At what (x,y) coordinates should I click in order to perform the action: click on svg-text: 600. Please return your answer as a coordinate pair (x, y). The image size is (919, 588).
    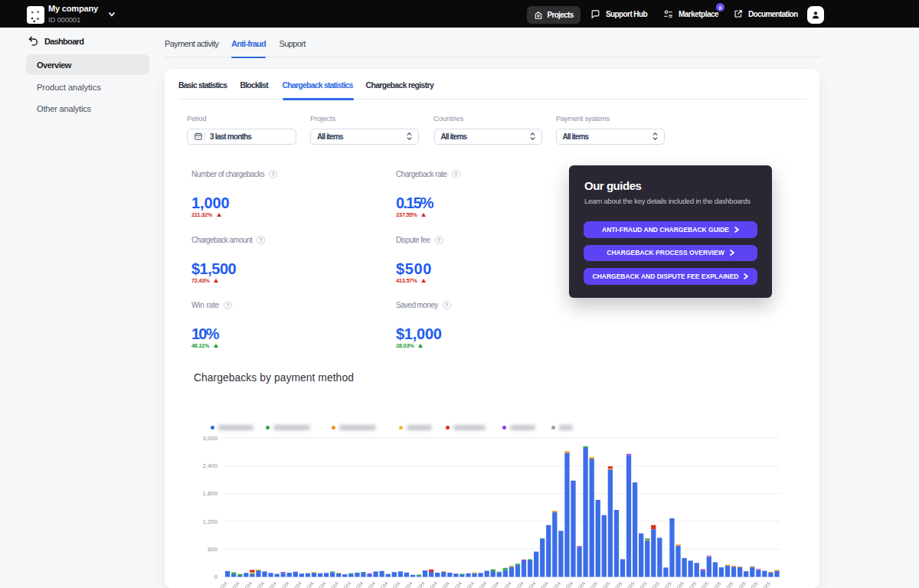
    Looking at the image, I should click on (213, 550).